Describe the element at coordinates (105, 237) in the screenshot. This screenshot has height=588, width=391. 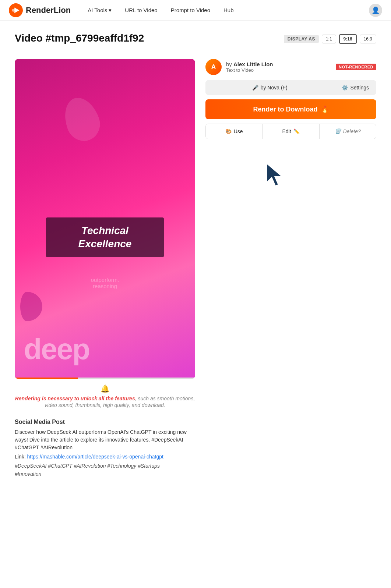
I see `video-title-text: TechnicalExcellence` at that location.